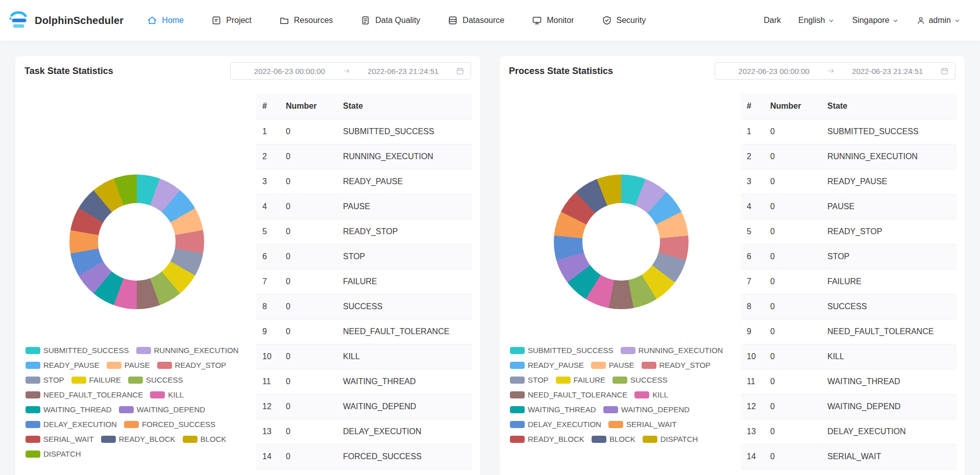 This screenshot has height=475, width=980. What do you see at coordinates (875, 20) in the screenshot?
I see `timezone-select: Singapore` at bounding box center [875, 20].